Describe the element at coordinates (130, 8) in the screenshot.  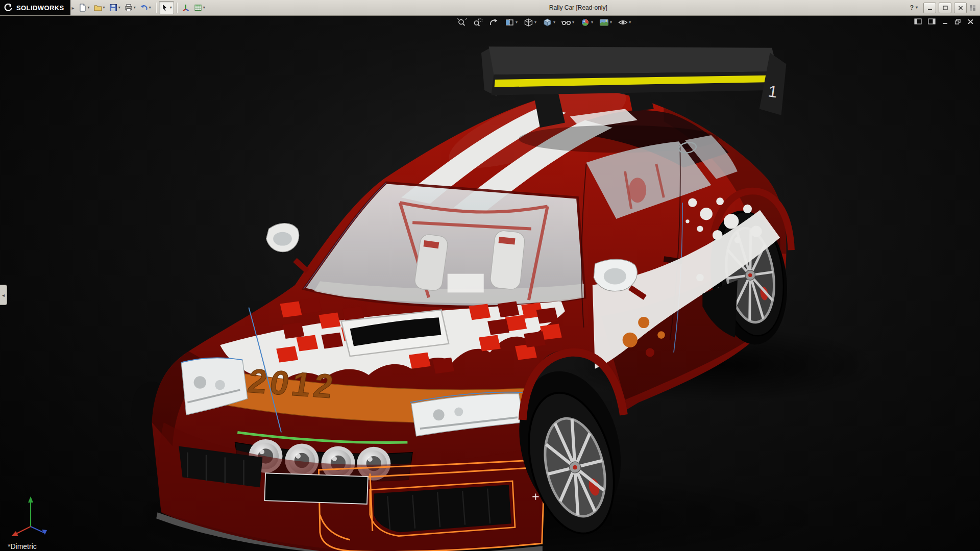
I see `print-button: ▾` at that location.